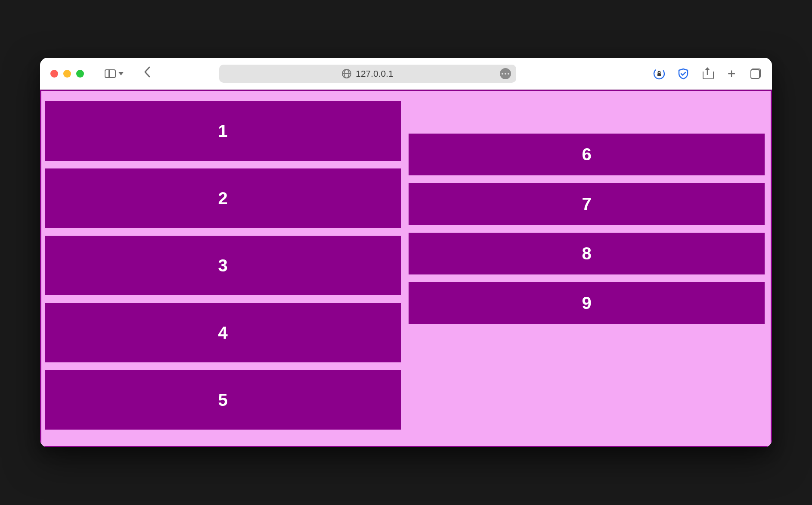  I want to click on spacer, so click(586, 114).